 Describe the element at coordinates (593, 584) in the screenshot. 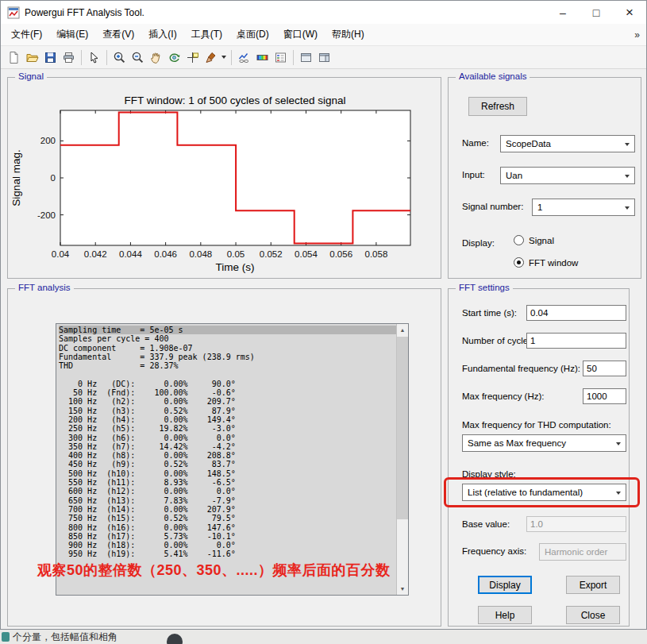

I see `export-button: Export` at that location.